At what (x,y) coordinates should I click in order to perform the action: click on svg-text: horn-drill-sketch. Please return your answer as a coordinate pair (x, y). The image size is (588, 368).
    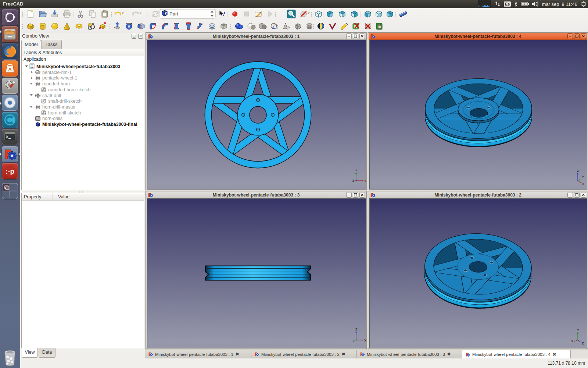
    Looking at the image, I should click on (65, 113).